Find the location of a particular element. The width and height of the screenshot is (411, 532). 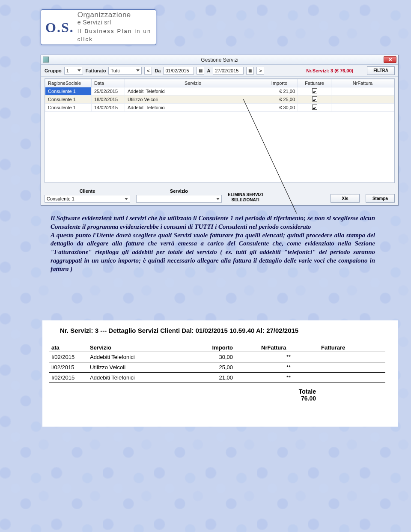

col-importo: Importo is located at coordinates (280, 83).